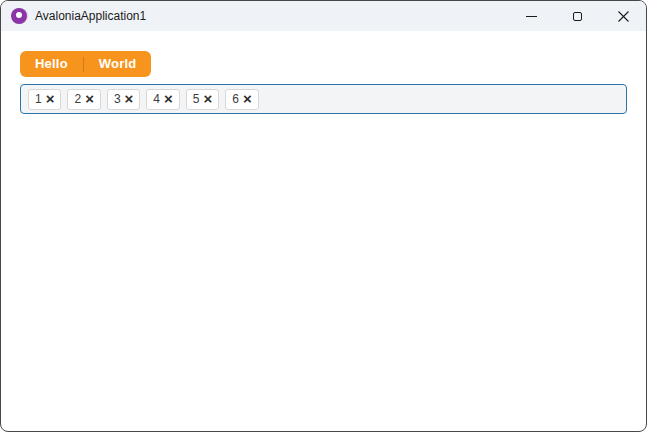 This screenshot has height=432, width=647. What do you see at coordinates (118, 99) in the screenshot?
I see `chip-label: 3` at bounding box center [118, 99].